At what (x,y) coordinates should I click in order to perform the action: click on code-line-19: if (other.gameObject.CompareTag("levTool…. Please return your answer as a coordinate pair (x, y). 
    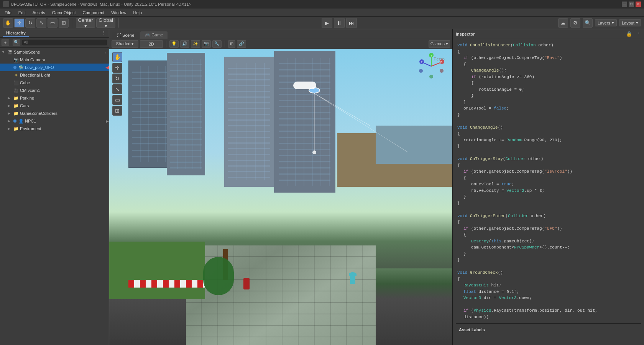
    Looking at the image, I should click on (548, 172).